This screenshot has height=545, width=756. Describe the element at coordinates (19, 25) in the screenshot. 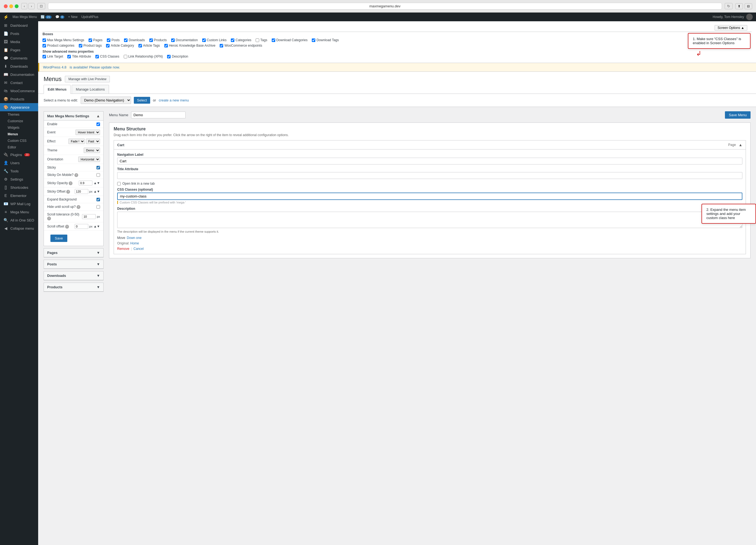

I see `sidebar-item-dashboard: ⊞ Dashboard` at that location.